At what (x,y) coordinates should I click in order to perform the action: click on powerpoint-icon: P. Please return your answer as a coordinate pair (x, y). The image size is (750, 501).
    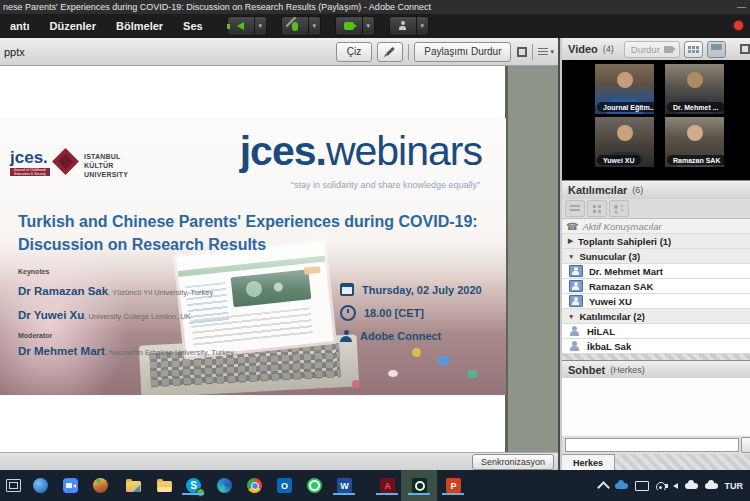
    Looking at the image, I should click on (454, 486).